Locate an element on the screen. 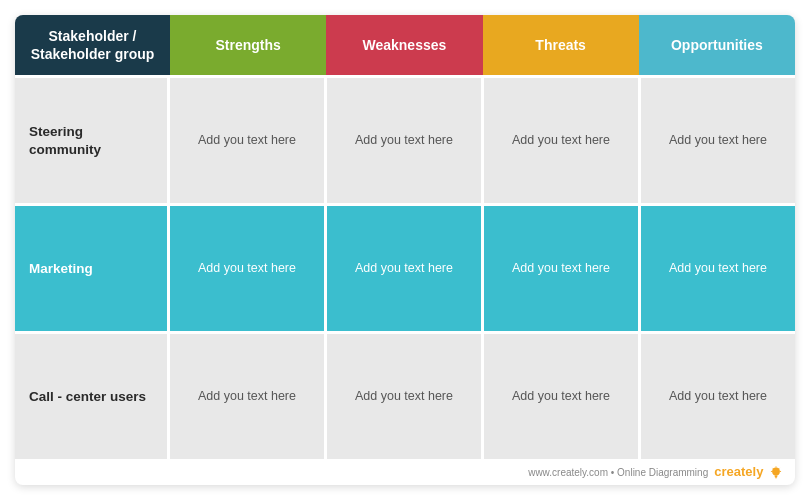 The image size is (810, 500). cell-r0-c3: Add you text here is located at coordinates (718, 140).